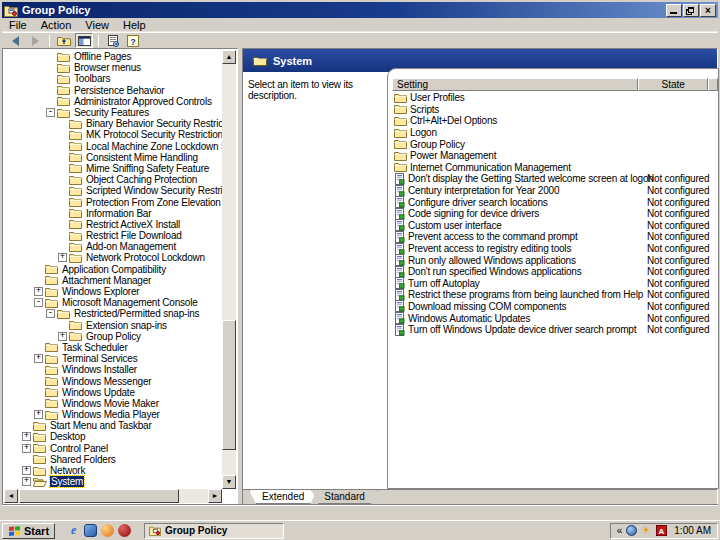  I want to click on list-item: User Profiles, so click(553, 98).